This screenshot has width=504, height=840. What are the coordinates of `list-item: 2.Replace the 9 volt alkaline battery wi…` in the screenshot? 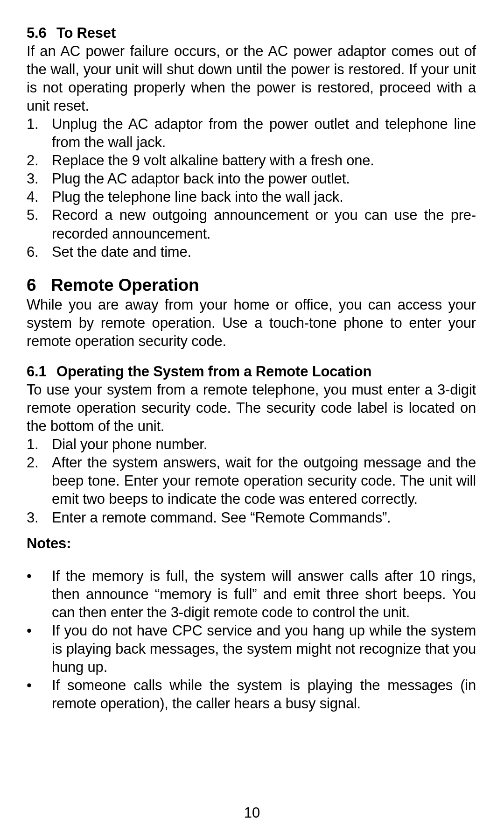 It's located at (251, 161).